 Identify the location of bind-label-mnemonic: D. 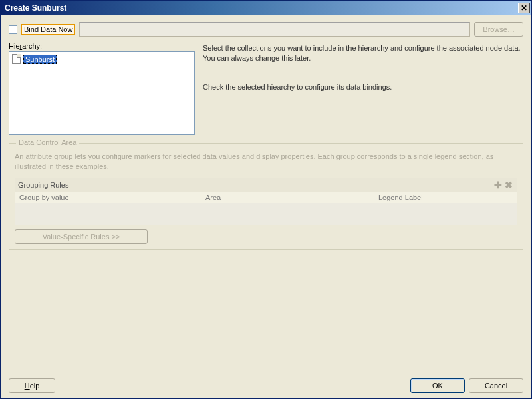
(43, 29).